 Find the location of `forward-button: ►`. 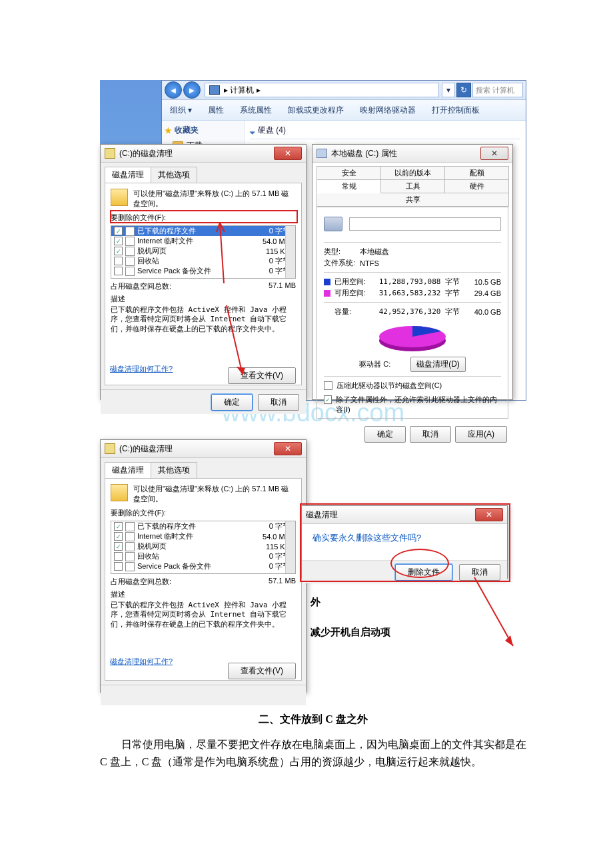

forward-button: ► is located at coordinates (192, 90).